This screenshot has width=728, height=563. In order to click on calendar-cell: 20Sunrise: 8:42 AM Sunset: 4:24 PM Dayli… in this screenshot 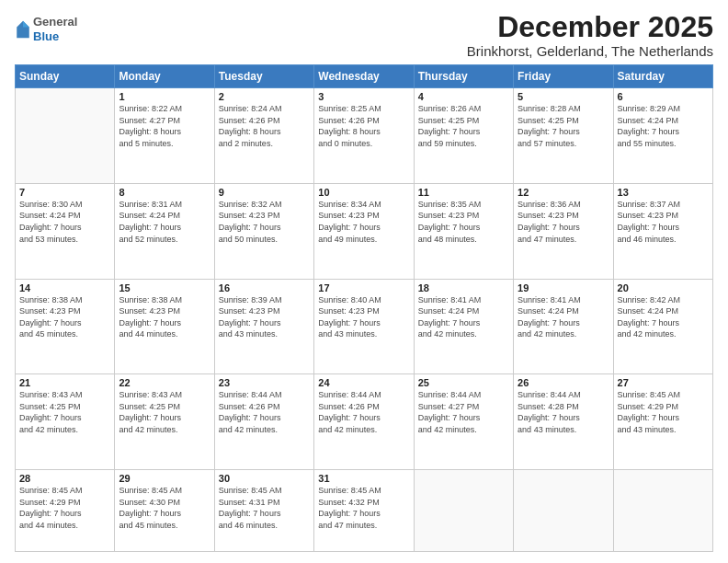, I will do `click(663, 327)`.